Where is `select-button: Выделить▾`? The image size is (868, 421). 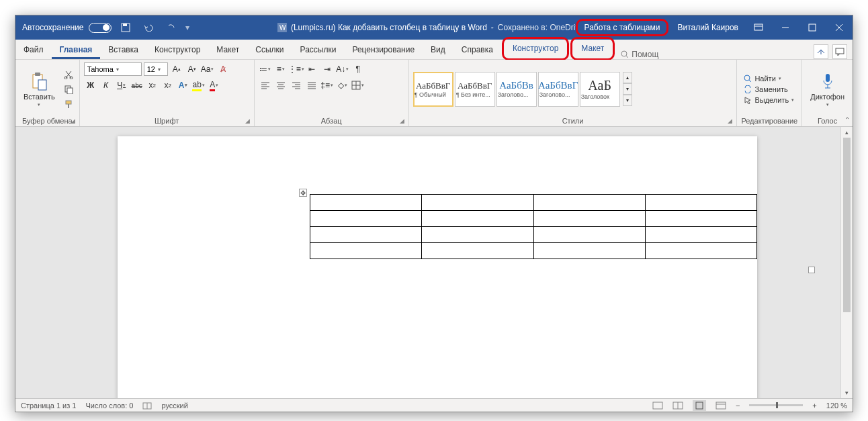 select-button: Выделить▾ is located at coordinates (769, 100).